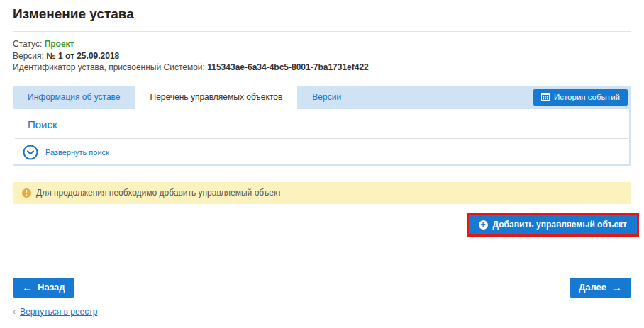 The height and width of the screenshot is (328, 644). Describe the element at coordinates (322, 288) in the screenshot. I see `footer-navigation: ← Назад Далее →` at that location.